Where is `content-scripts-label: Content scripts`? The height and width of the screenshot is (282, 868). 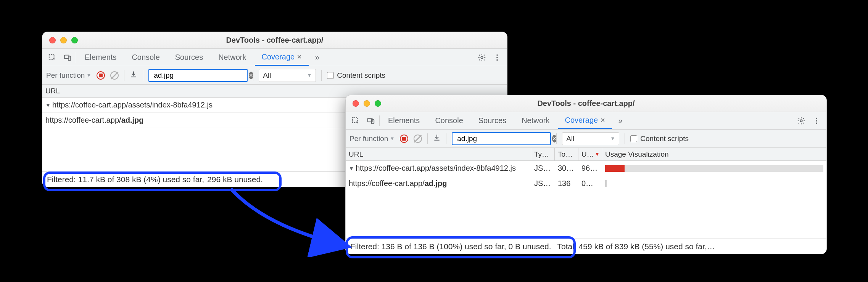
content-scripts-label: Content scripts is located at coordinates (361, 75).